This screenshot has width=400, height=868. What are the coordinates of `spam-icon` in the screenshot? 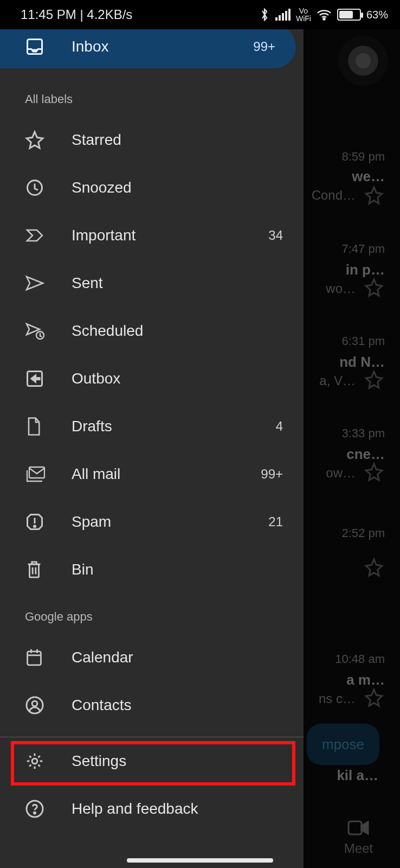 It's located at (35, 522).